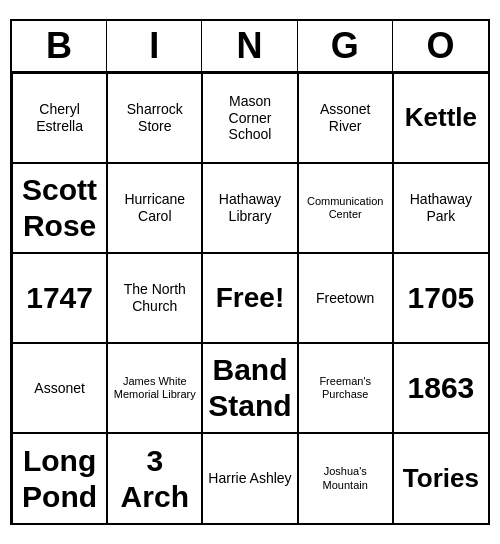 The image size is (500, 544). What do you see at coordinates (440, 478) in the screenshot?
I see `bingo-cell-24: Tories` at bounding box center [440, 478].